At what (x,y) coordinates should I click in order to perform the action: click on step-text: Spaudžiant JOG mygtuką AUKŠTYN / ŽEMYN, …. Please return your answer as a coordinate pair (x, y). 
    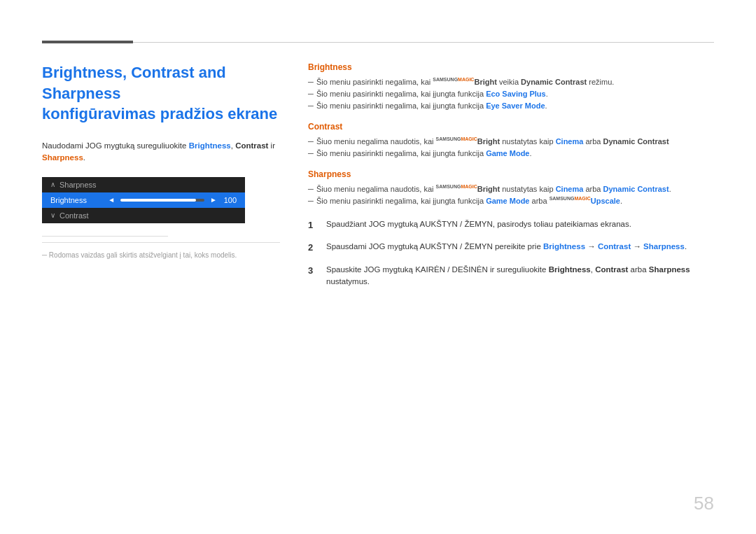
    Looking at the image, I should click on (479, 225).